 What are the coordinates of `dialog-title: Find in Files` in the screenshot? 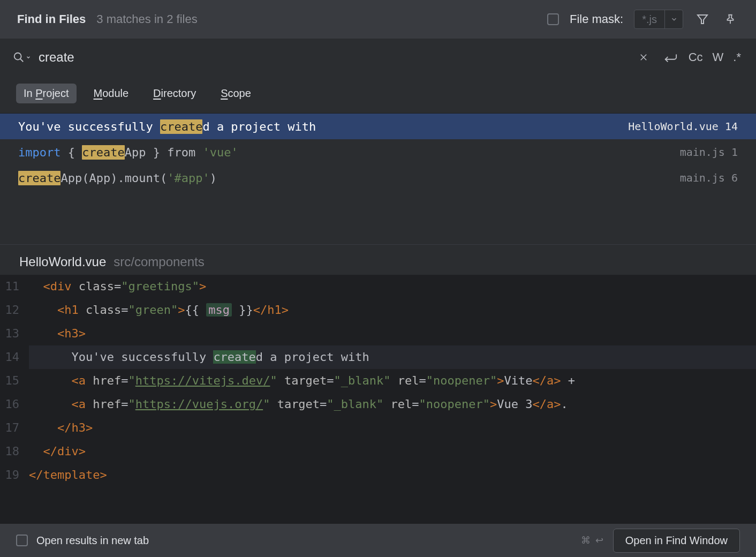 It's located at (51, 19).